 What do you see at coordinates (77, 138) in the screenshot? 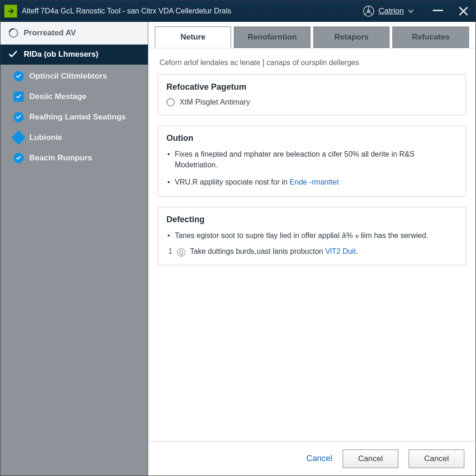
I see `sidebar-item-3: Lubionie` at bounding box center [77, 138].